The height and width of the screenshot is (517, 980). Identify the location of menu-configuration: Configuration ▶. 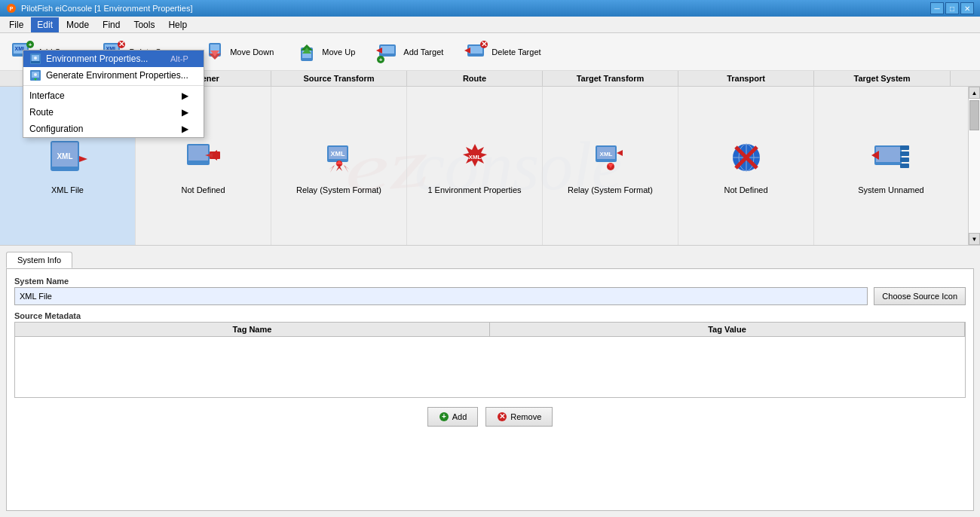
(113, 129).